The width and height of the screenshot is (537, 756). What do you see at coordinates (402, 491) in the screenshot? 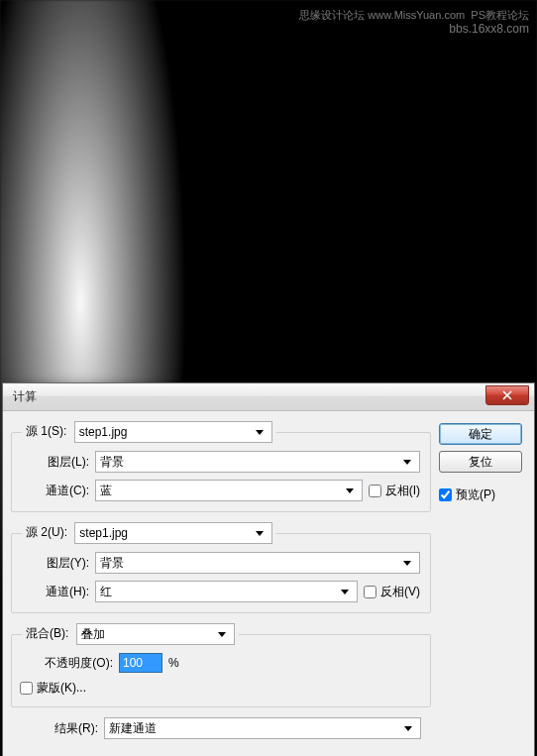
I see `source1-invert-label: 反相(I)` at bounding box center [402, 491].